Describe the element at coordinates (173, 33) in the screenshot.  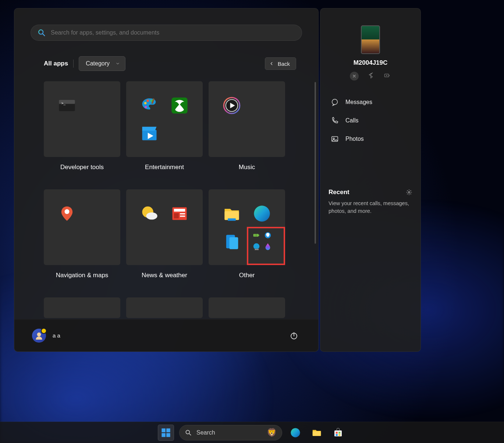
I see `search-input` at that location.